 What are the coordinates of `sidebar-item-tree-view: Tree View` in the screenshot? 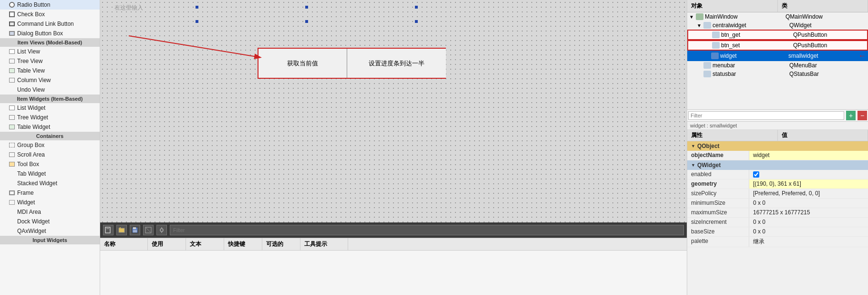 It's located at (50, 61).